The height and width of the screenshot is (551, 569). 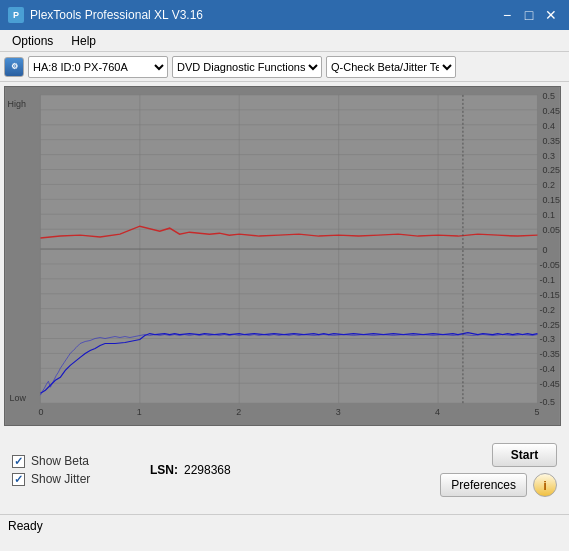 I want to click on start-button: Start, so click(x=524, y=455).